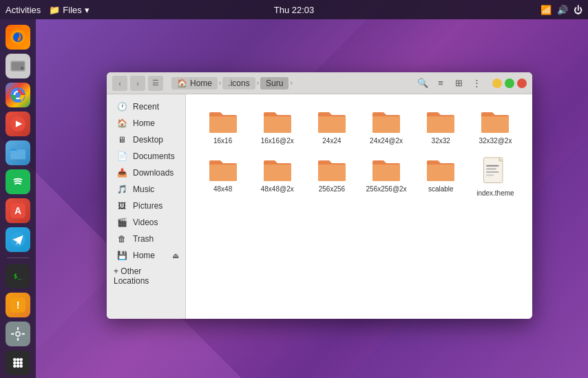 The image size is (588, 378). I want to click on folder-icon-16x16@2x, so click(277, 121).